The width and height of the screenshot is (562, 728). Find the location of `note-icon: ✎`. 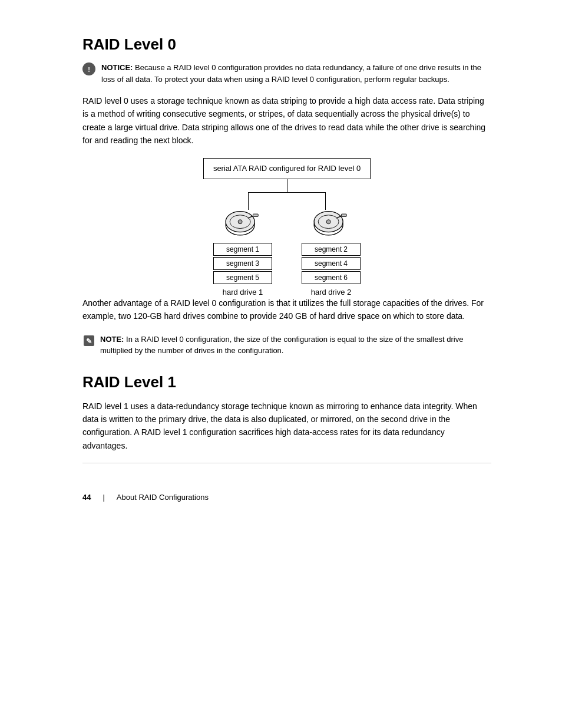

note-icon: ✎ is located at coordinates (89, 341).